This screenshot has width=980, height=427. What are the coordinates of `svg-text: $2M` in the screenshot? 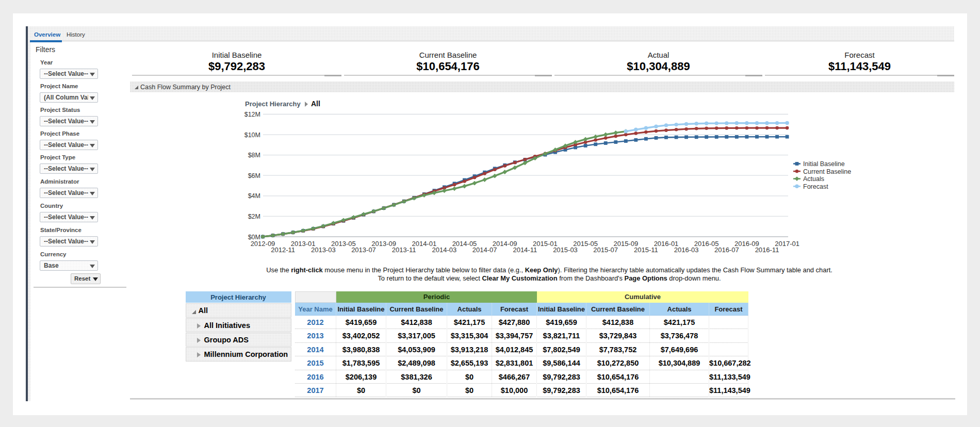 It's located at (254, 217).